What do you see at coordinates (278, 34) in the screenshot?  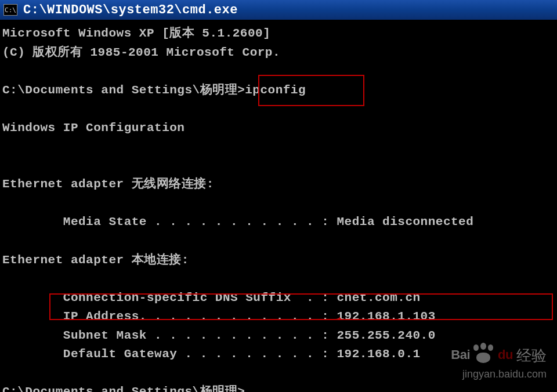 I see `terminal-line: Microsoft Windows XP [版本 5.1.2600]` at bounding box center [278, 34].